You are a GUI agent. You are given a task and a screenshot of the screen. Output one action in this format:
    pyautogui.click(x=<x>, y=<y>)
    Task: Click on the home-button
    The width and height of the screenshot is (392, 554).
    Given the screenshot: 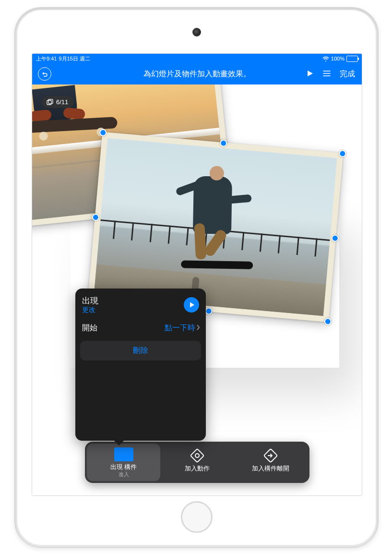 What is the action you would take?
    pyautogui.click(x=197, y=517)
    